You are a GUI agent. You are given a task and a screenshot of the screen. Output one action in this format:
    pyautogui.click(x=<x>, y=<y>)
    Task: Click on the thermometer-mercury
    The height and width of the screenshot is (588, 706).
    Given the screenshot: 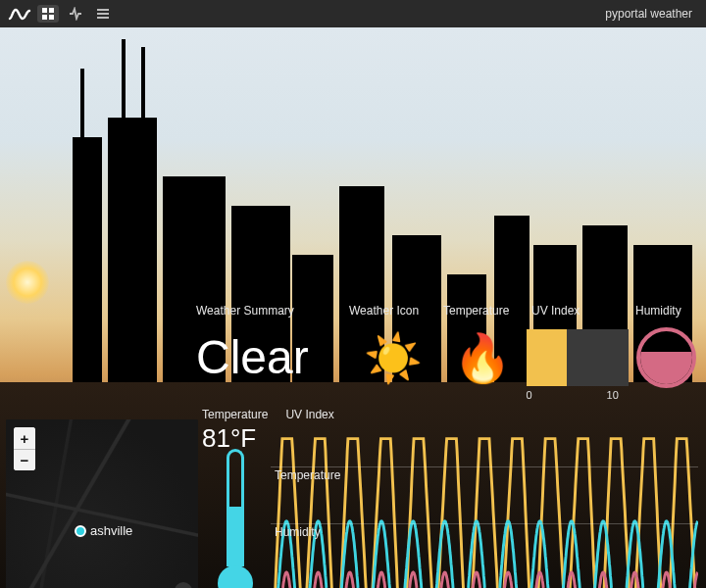 What is the action you would take?
    pyautogui.click(x=235, y=539)
    